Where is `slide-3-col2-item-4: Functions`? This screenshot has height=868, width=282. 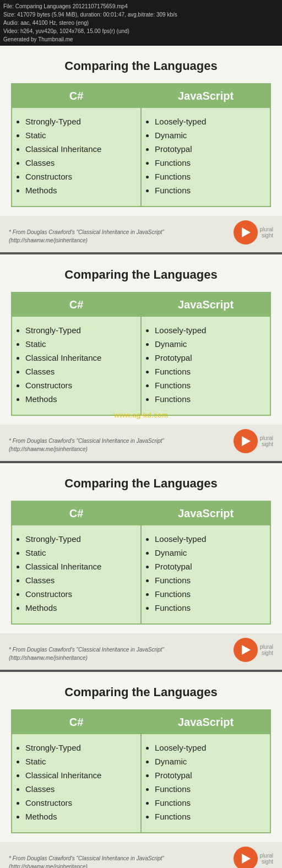 slide-3-col2-item-4: Functions is located at coordinates (209, 594).